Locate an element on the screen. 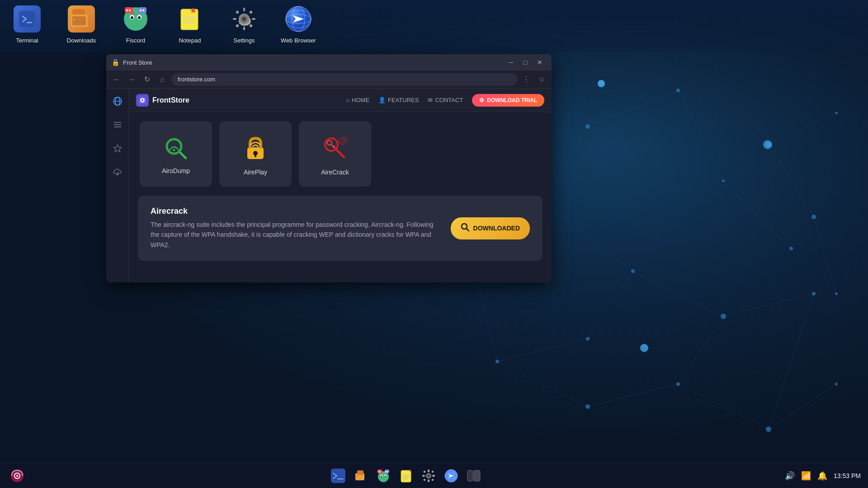 The width and height of the screenshot is (868, 488). desktop-icon-notepad: Notepad is located at coordinates (190, 24).